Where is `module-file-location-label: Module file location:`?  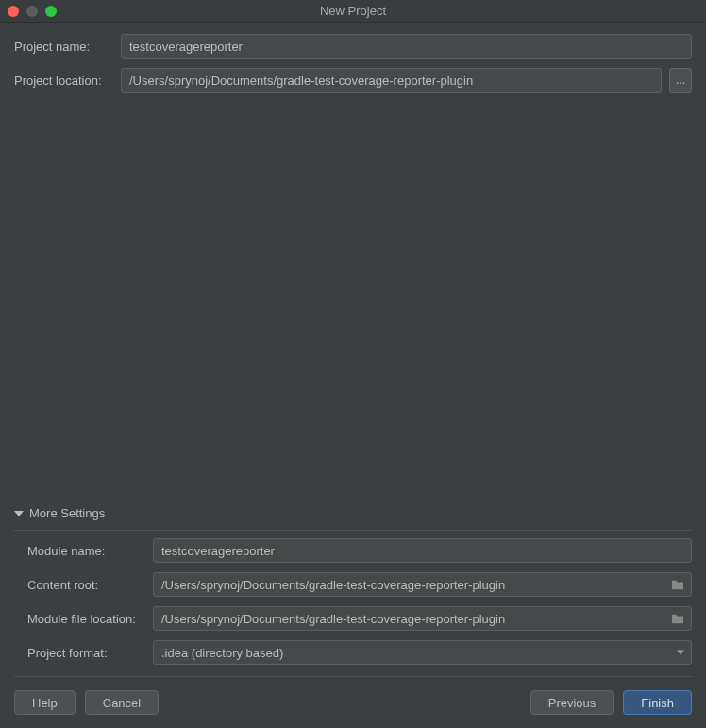
module-file-location-label: Module file location: is located at coordinates (87, 619).